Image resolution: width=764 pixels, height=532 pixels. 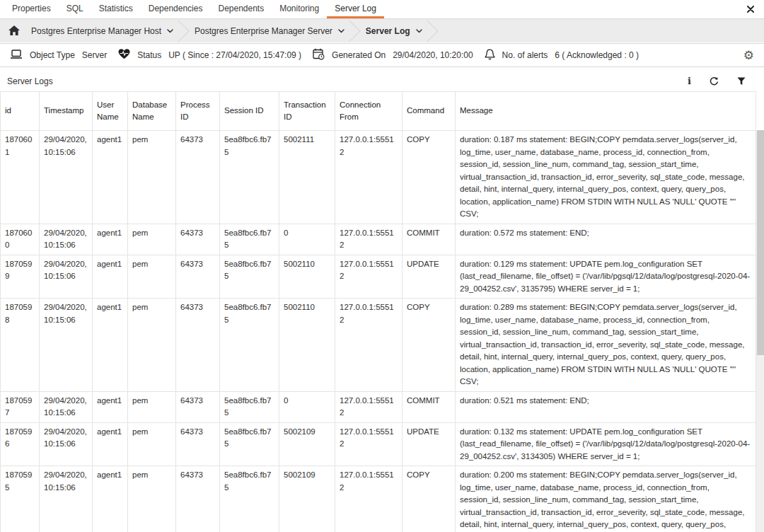 I want to click on column-header-transaction-id: Transaction ID, so click(x=307, y=112).